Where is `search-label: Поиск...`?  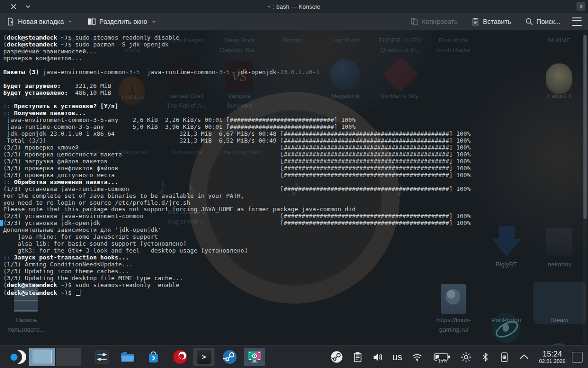 search-label: Поиск... is located at coordinates (548, 22).